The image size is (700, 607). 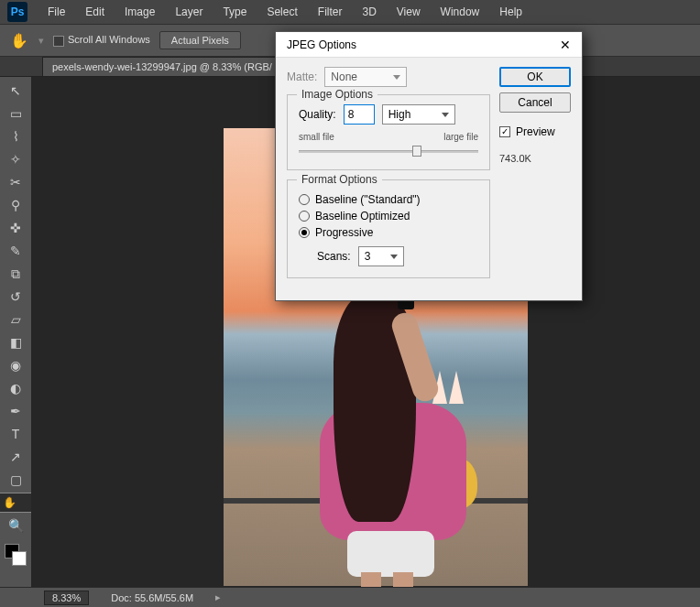 I want to click on sailboat, so click(x=456, y=387).